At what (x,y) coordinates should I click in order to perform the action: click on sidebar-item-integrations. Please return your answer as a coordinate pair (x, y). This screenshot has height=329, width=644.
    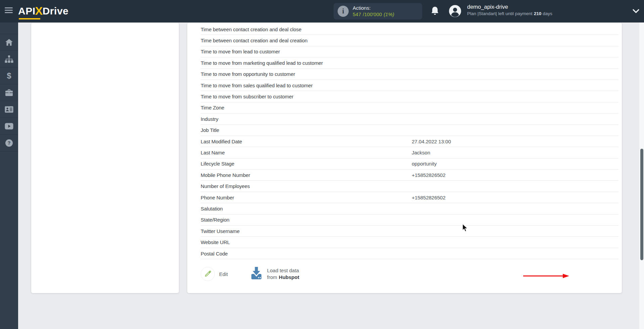
    Looking at the image, I should click on (9, 59).